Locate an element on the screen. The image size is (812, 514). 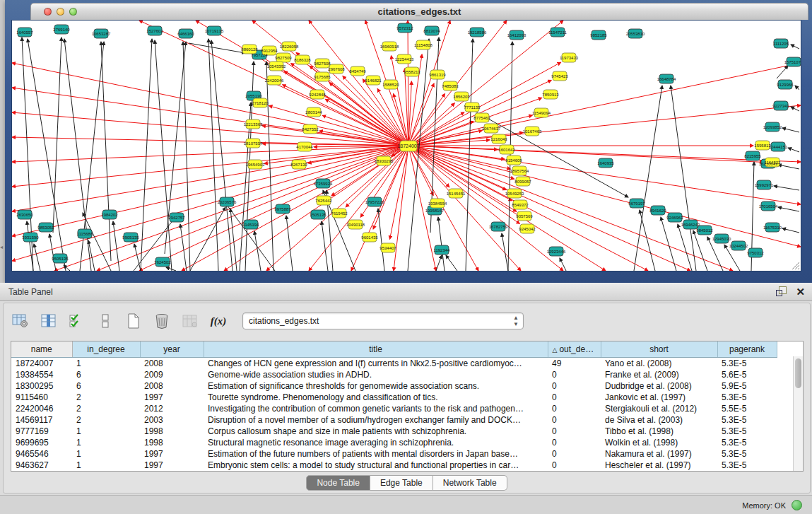
network-window-titlebar: citations_edges.txt is located at coordinates (420, 11).